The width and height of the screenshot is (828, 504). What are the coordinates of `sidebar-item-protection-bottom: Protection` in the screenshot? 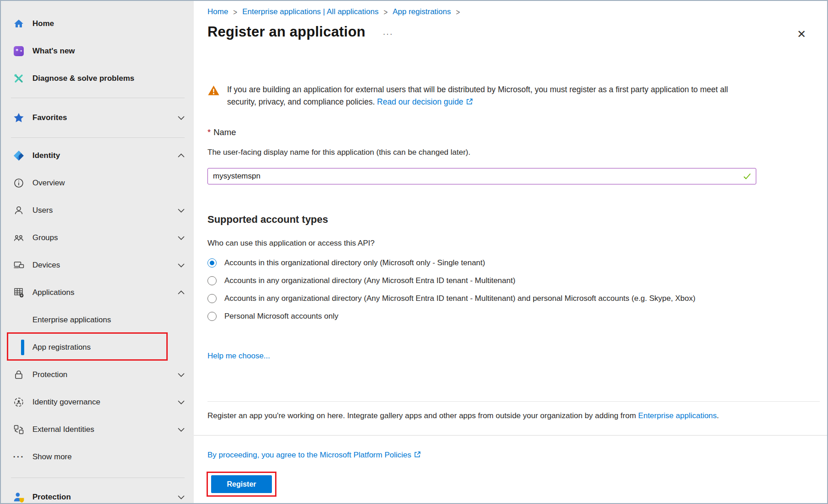 It's located at (97, 493).